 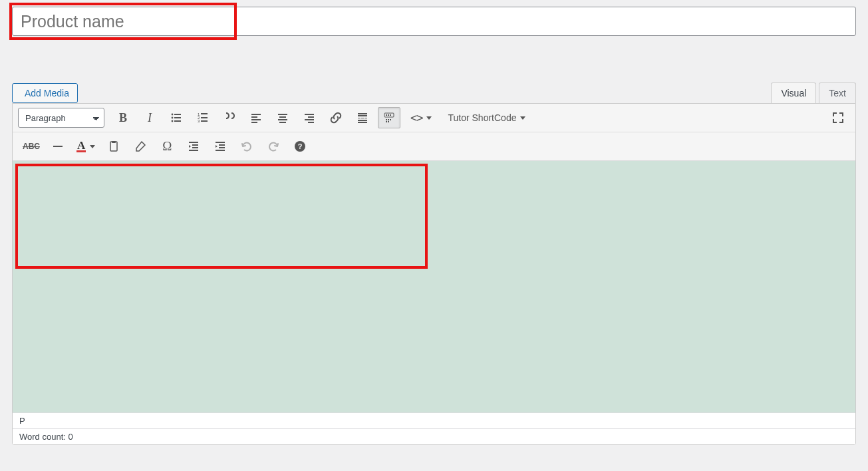 I want to click on blockquote-button, so click(x=229, y=118).